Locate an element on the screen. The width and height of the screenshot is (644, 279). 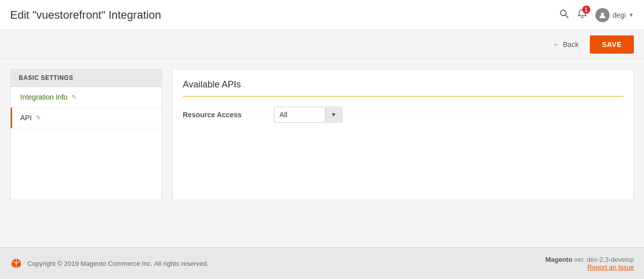
user-menu: degi ▼ is located at coordinates (615, 15).